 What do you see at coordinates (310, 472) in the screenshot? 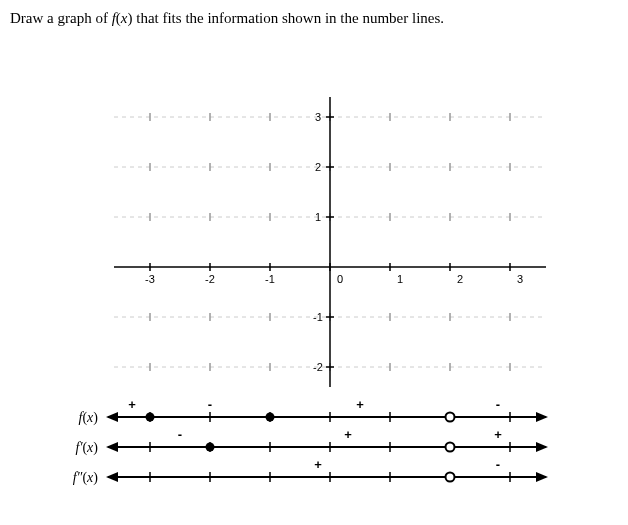
I see `number-line: +-f″(x)` at bounding box center [310, 472].